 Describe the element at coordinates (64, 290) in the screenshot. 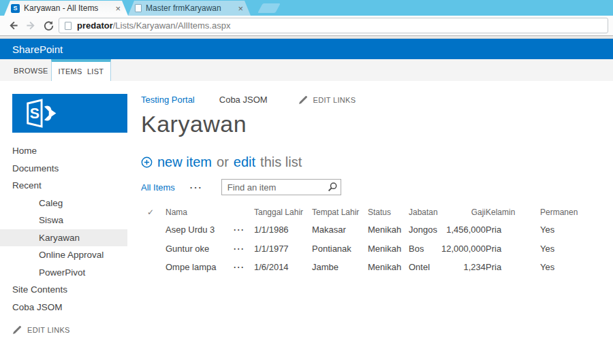

I see `sidebar-item-site-contents: Site Contents` at that location.